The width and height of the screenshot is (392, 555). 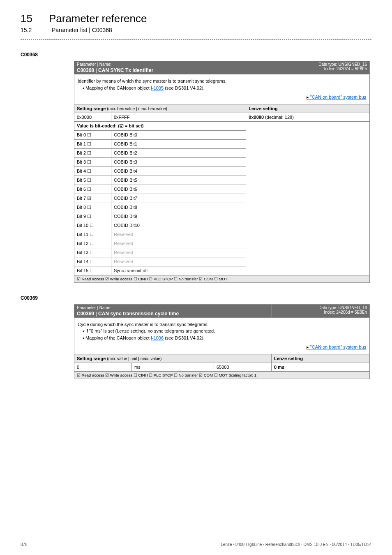 I want to click on chapter-number: 15, so click(x=26, y=19).